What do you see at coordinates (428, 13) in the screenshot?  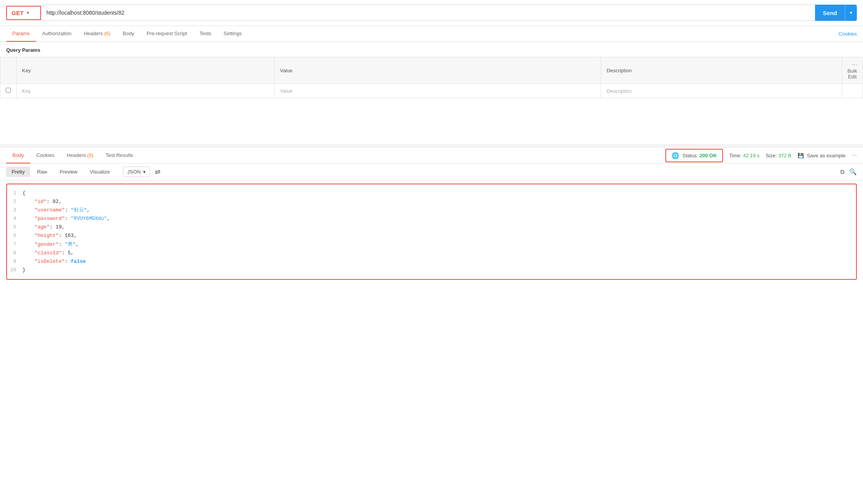 I see `url-input` at bounding box center [428, 13].